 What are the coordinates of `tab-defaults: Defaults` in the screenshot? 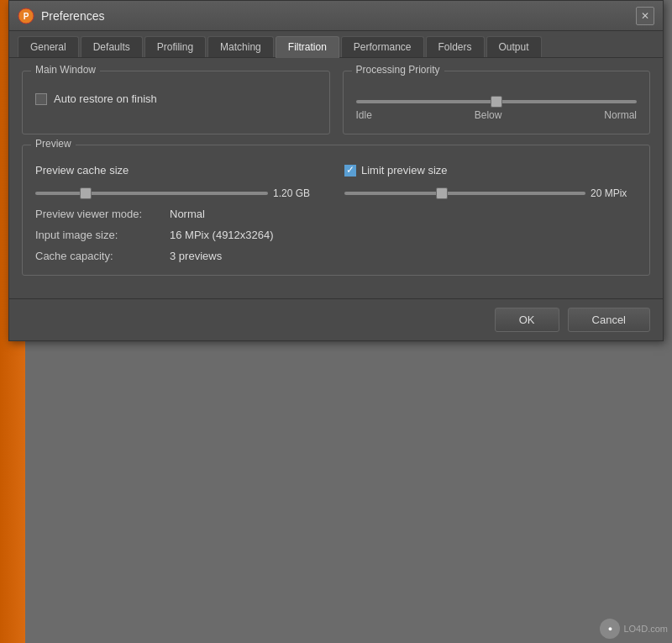 It's located at (112, 47).